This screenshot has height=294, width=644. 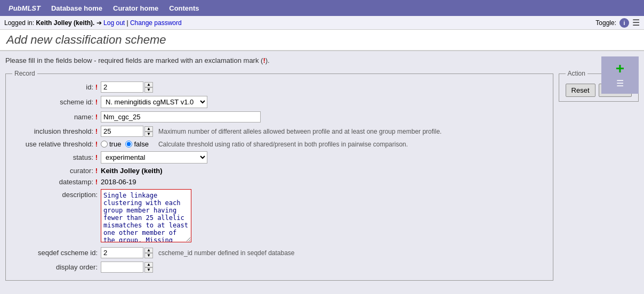 I want to click on datestamp-value-group: 2018-06-19, so click(x=118, y=182).